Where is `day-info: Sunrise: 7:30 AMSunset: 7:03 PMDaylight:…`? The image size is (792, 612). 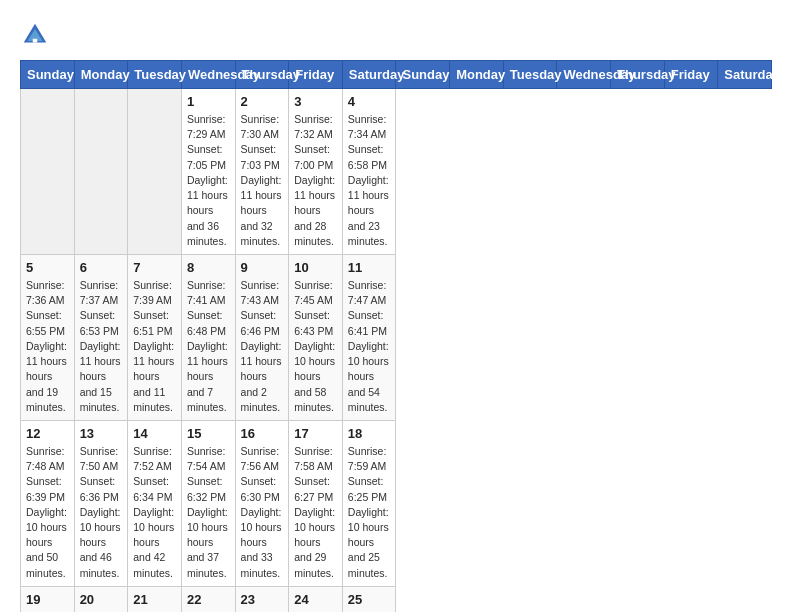
day-info: Sunrise: 7:30 AMSunset: 7:03 PMDaylight:… is located at coordinates (262, 180).